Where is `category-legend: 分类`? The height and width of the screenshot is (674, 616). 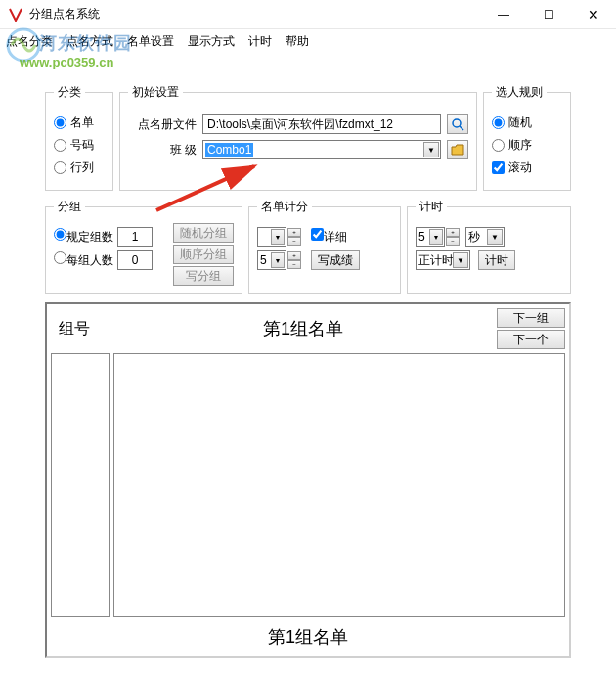 category-legend: 分类 is located at coordinates (69, 92).